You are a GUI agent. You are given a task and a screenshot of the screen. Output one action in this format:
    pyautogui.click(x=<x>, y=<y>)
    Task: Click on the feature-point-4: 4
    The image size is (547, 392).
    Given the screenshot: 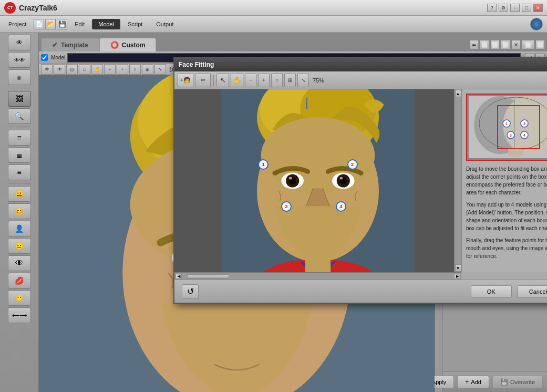 What is the action you would take?
    pyautogui.click(x=341, y=207)
    